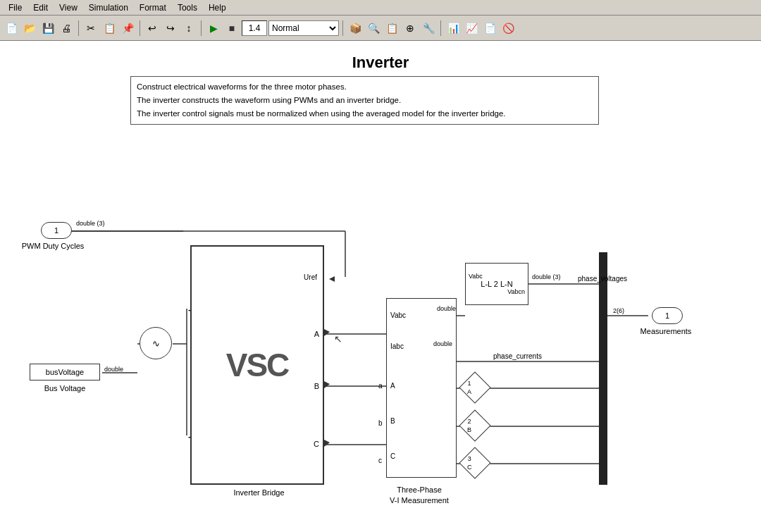 This screenshot has height=532, width=761. I want to click on meas-b-label: 2B, so click(469, 426).